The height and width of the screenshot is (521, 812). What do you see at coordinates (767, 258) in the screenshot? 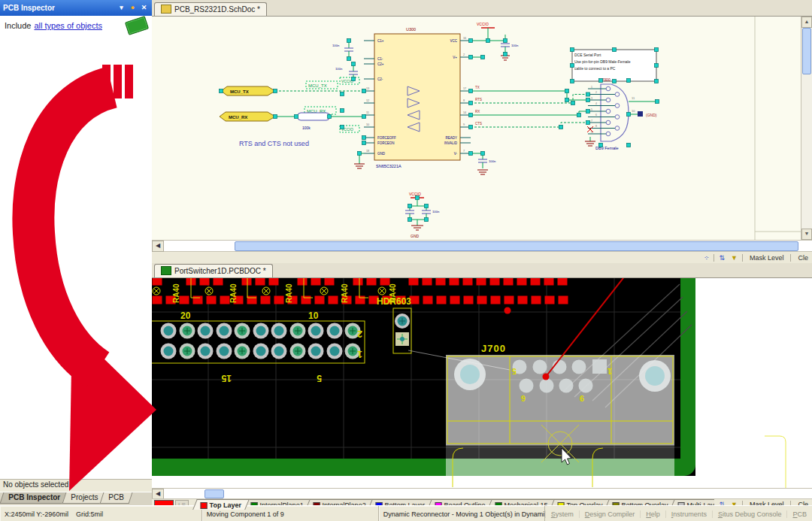
I see `mask-level-button: Mask Level` at bounding box center [767, 258].